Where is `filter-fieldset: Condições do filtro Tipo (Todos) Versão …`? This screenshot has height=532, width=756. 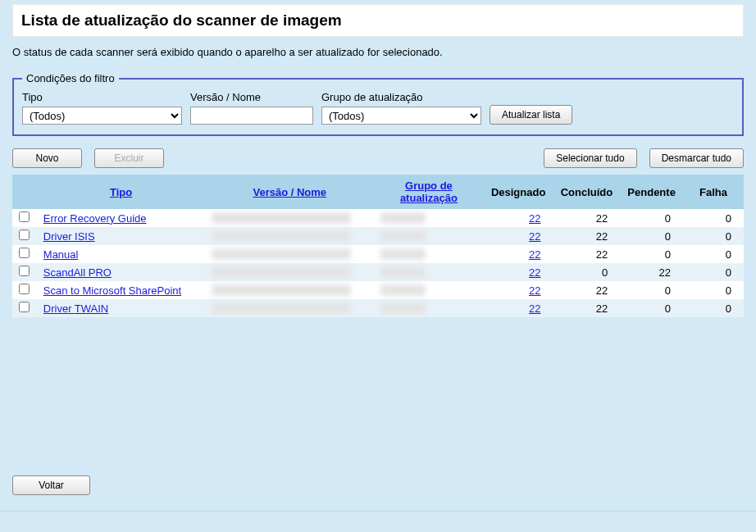
filter-fieldset: Condições do filtro Tipo (Todos) Versão … is located at coordinates (378, 104).